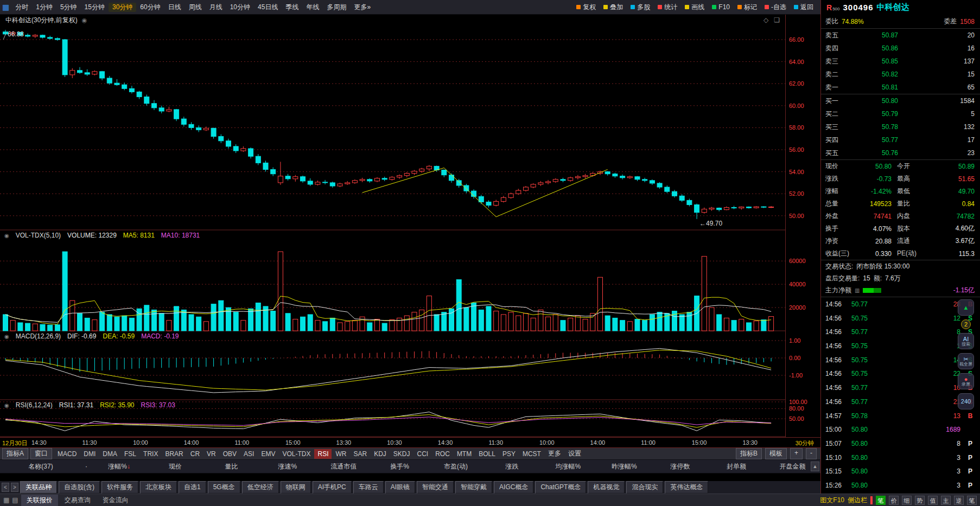 Image resolution: width=980 pixels, height=506 pixels. Describe the element at coordinates (195, 454) in the screenshot. I see `indicator-tab: CR` at that location.